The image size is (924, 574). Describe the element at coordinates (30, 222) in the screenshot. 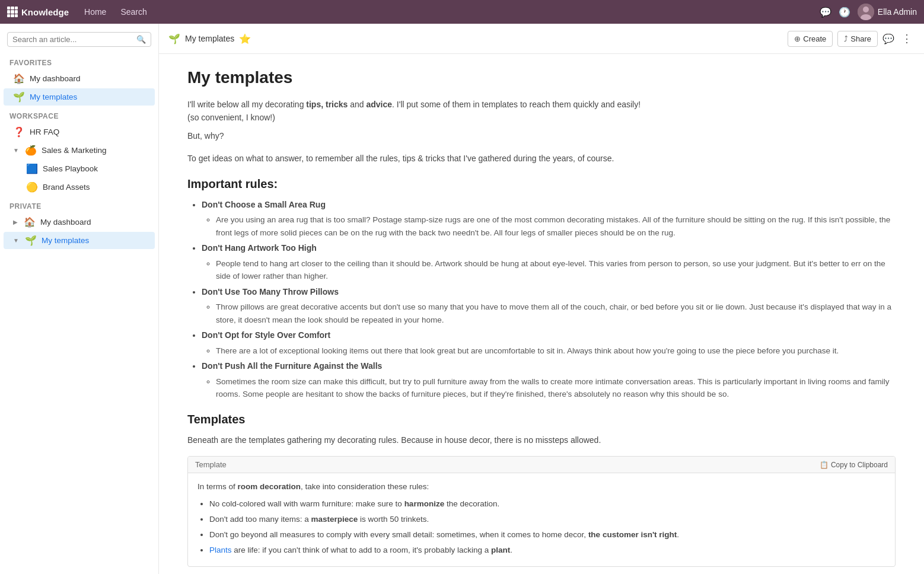

I see `private-dashboard-icon: 🏠` at that location.